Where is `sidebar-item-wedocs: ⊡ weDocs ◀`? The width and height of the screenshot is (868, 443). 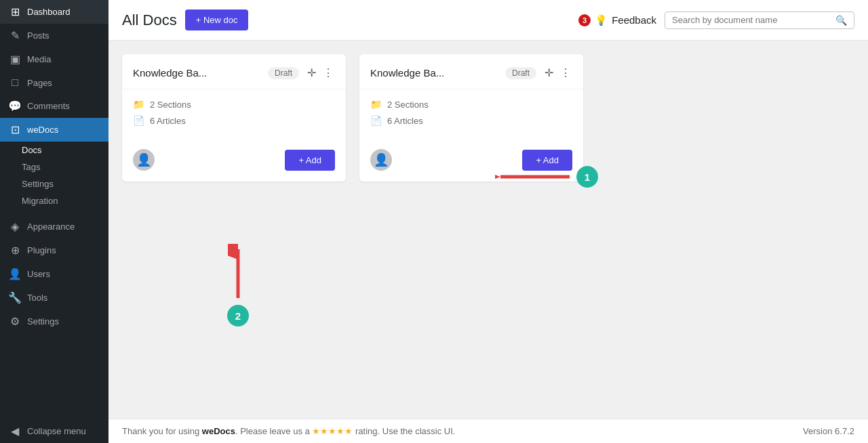 sidebar-item-wedocs: ⊡ weDocs ◀ is located at coordinates (54, 130).